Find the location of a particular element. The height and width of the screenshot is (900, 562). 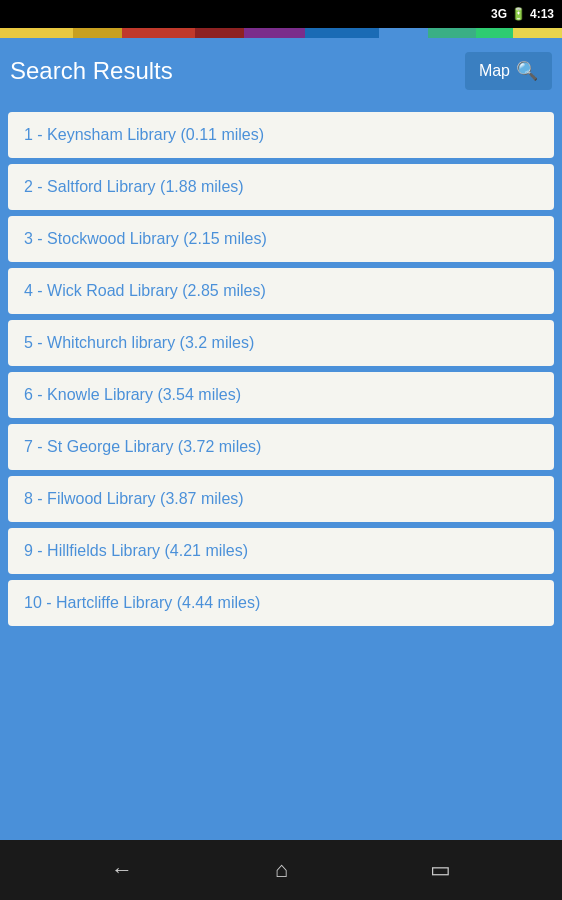

recents-icon: ▭ is located at coordinates (440, 870).